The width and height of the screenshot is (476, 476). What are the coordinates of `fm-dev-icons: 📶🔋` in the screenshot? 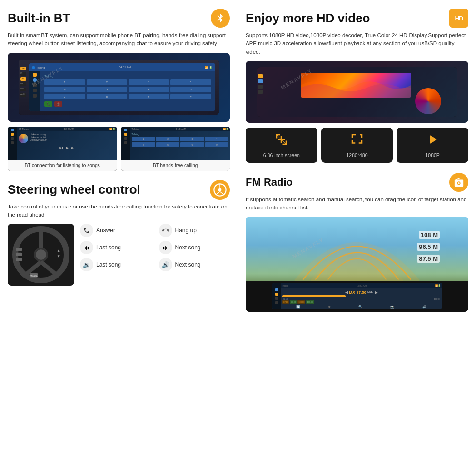 It's located at (438, 286).